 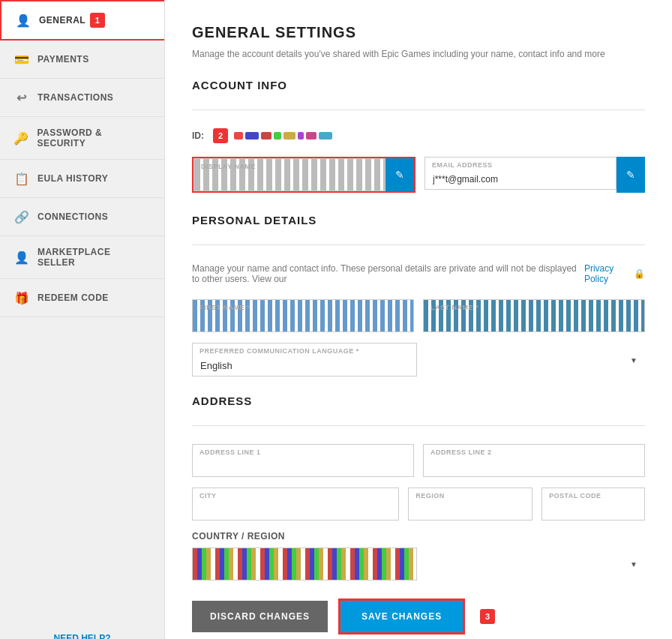 What do you see at coordinates (607, 274) in the screenshot?
I see `privacy-policy-link: Privacy Policy` at bounding box center [607, 274].